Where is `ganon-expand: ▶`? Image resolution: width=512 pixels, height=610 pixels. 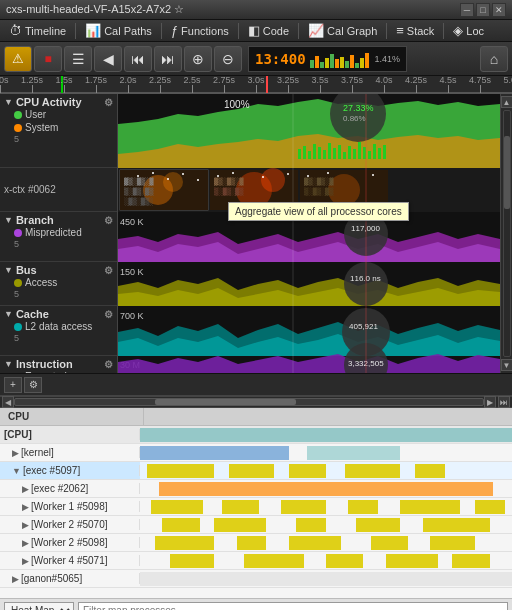 ganon-expand: ▶ is located at coordinates (16, 579).